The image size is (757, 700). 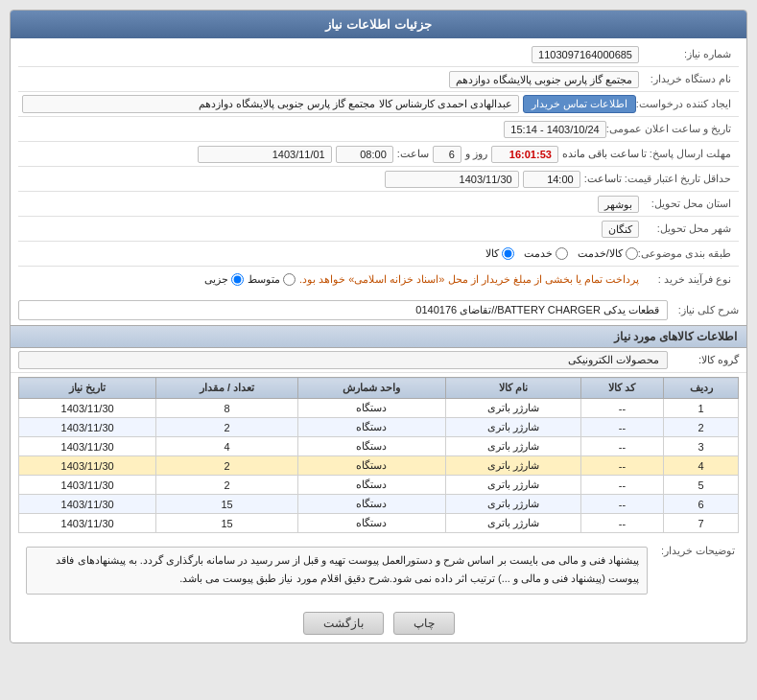 What do you see at coordinates (562, 253) in the screenshot?
I see `radio-khadamat-input` at bounding box center [562, 253].